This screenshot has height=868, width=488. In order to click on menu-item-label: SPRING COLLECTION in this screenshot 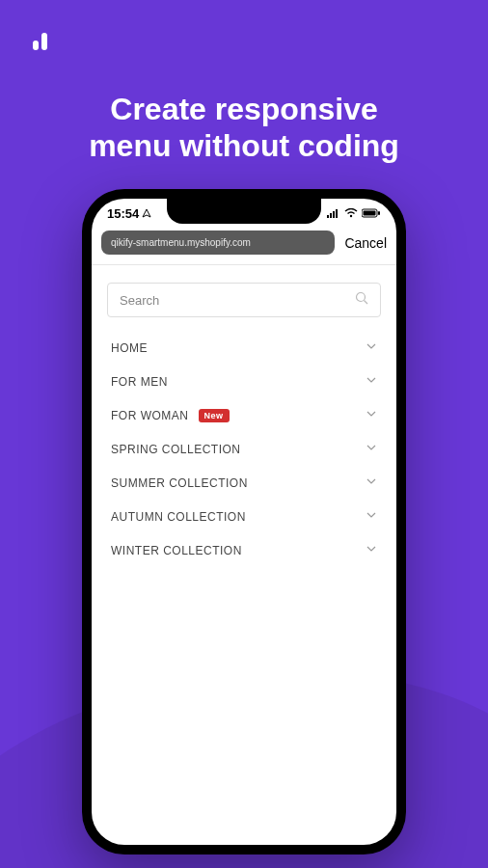, I will do `click(176, 449)`.